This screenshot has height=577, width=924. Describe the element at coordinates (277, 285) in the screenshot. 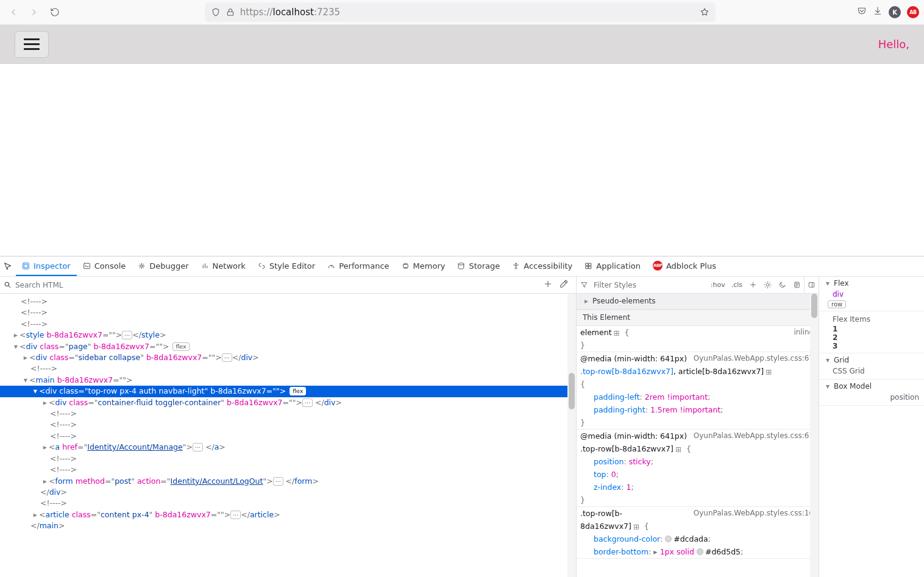

I see `search-html-input` at that location.